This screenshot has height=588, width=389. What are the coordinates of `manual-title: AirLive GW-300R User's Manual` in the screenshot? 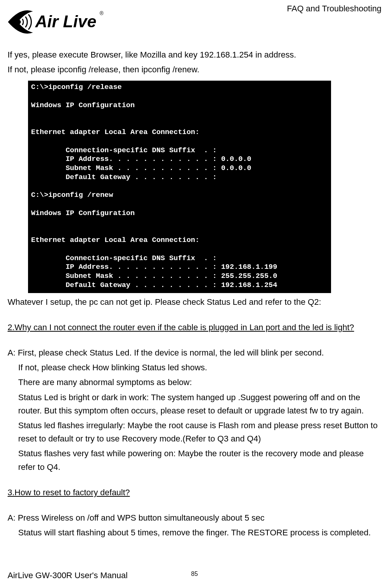 It's located at (67, 576).